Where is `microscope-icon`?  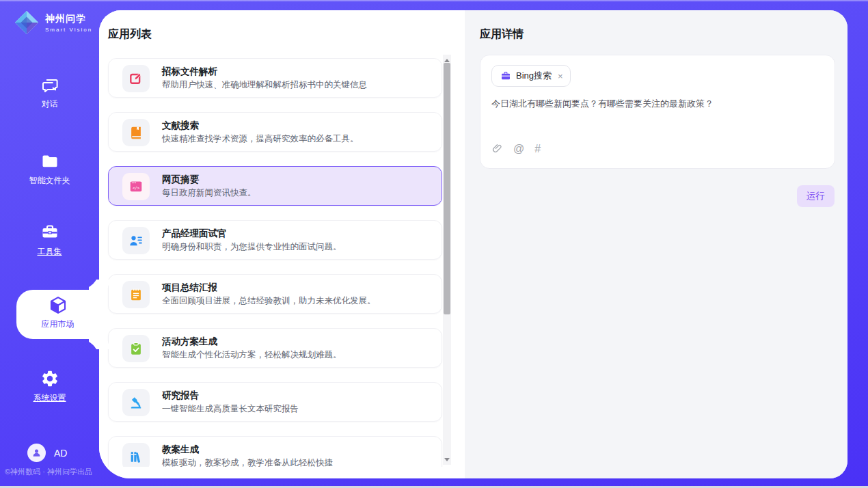 microscope-icon is located at coordinates (136, 403).